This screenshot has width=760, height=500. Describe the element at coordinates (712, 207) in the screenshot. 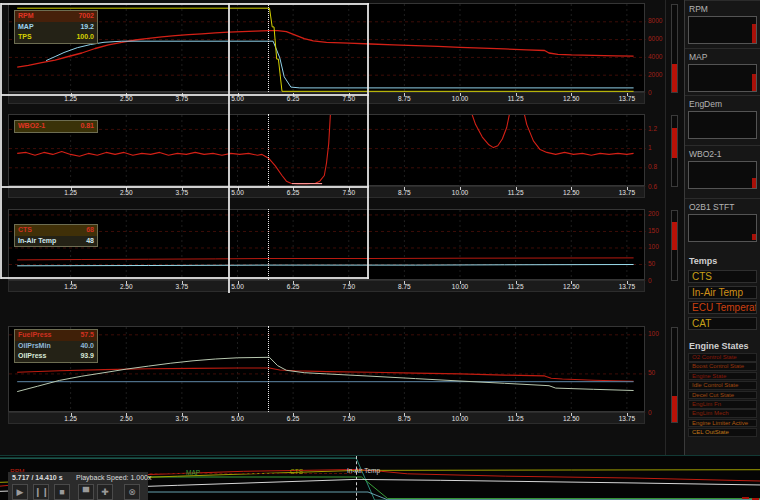

I see `sidebar-gauge-label-o2b1-stft: O2B1 STFT` at that location.